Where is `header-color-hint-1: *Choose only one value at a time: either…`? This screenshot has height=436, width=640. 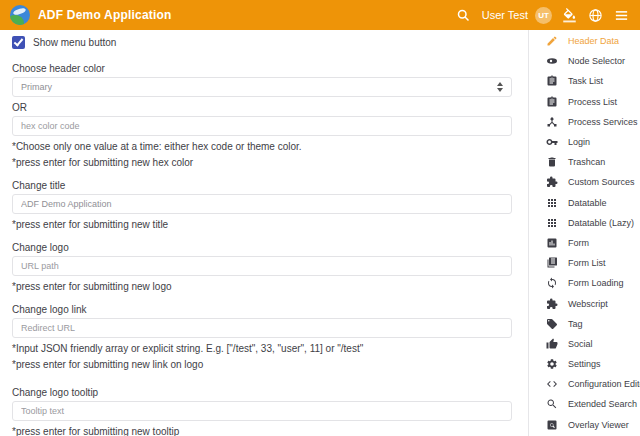
header-color-hint-1: *Choose only one value at a time: either… is located at coordinates (262, 146).